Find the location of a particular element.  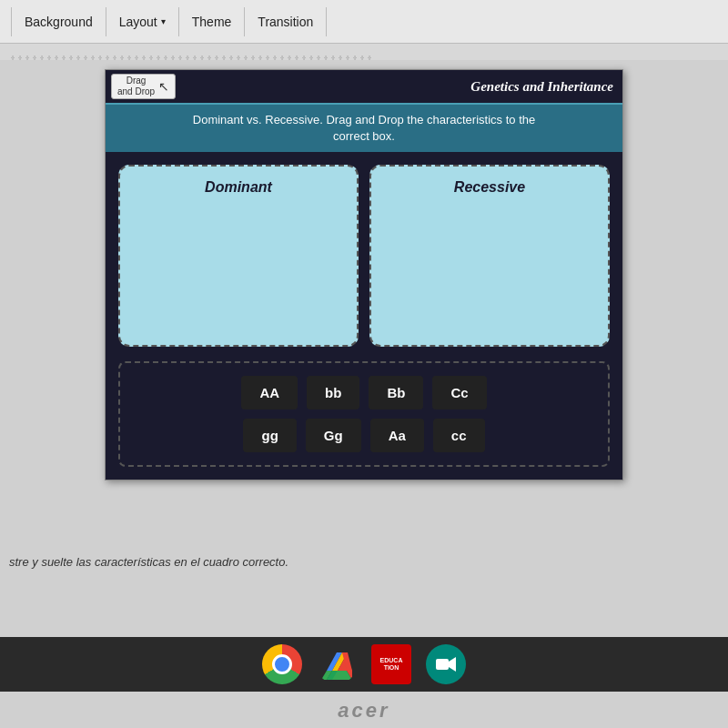

toolbar: Background Layout ▾ Theme Transition is located at coordinates (364, 22).